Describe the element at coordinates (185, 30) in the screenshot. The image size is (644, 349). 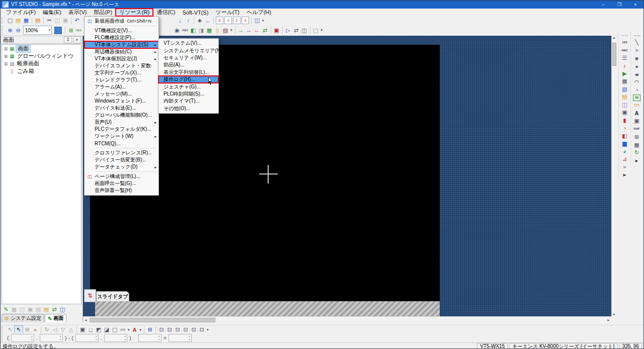
I see `string-check-icon: ABC` at that location.